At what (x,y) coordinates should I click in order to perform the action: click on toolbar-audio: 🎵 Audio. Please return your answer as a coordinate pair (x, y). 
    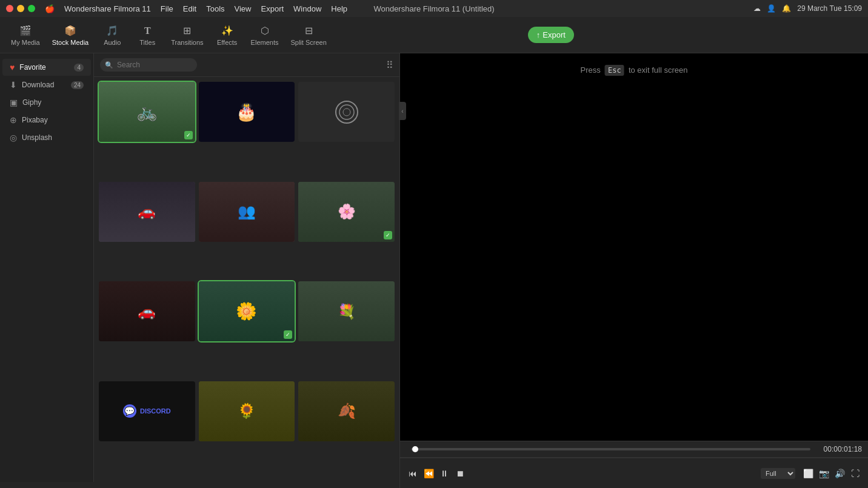
    Looking at the image, I should click on (112, 35).